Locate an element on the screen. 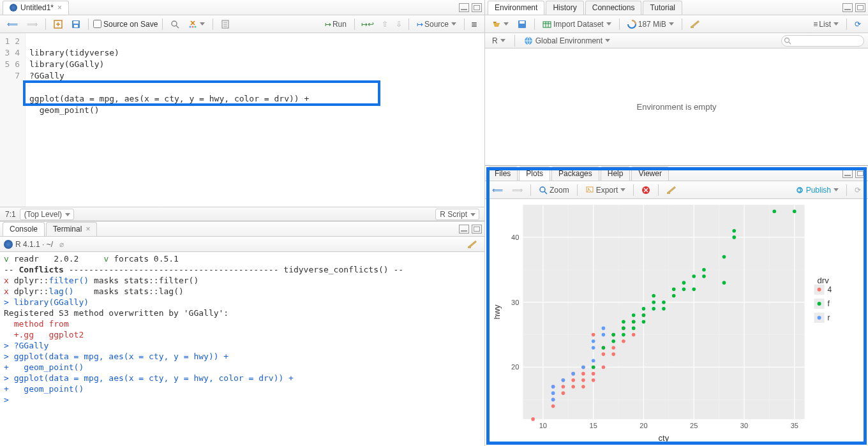 The width and height of the screenshot is (868, 446). export-button: Export is located at coordinates (606, 190).